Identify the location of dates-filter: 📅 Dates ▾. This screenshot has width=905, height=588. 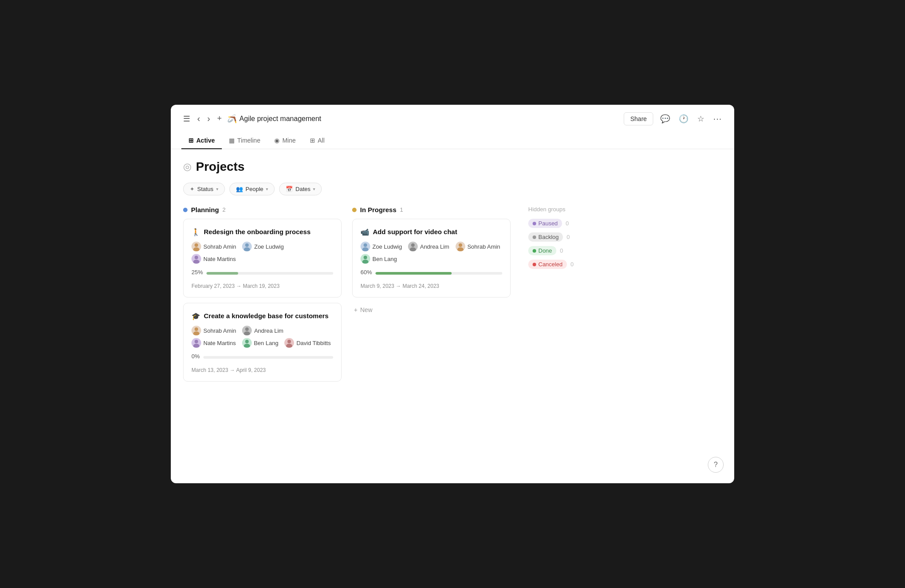
(300, 189).